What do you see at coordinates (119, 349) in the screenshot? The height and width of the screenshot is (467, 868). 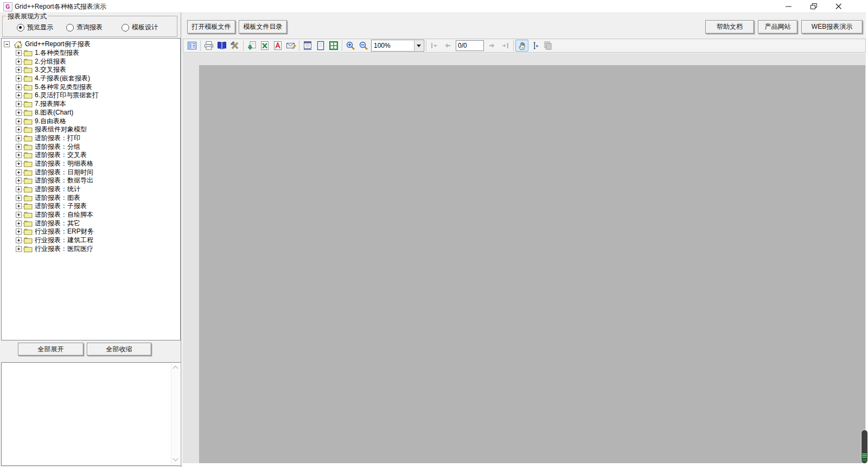 I see `collapse-all-button: 全部收缩` at bounding box center [119, 349].